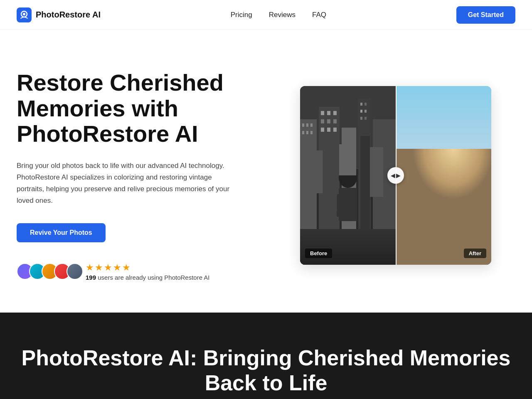 The width and height of the screenshot is (532, 399). What do you see at coordinates (396, 175) in the screenshot?
I see `before-after-handle: ◀ ▶` at bounding box center [396, 175].